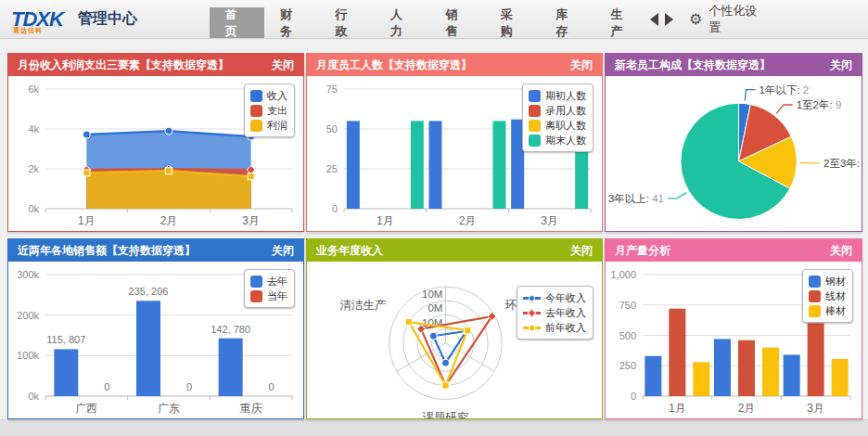  I want to click on panel-monthly-headcount: 月度员工人数【支持数据穿透】 关闭 02550751月2月3月 期初人数录用人数…, so click(454, 143).